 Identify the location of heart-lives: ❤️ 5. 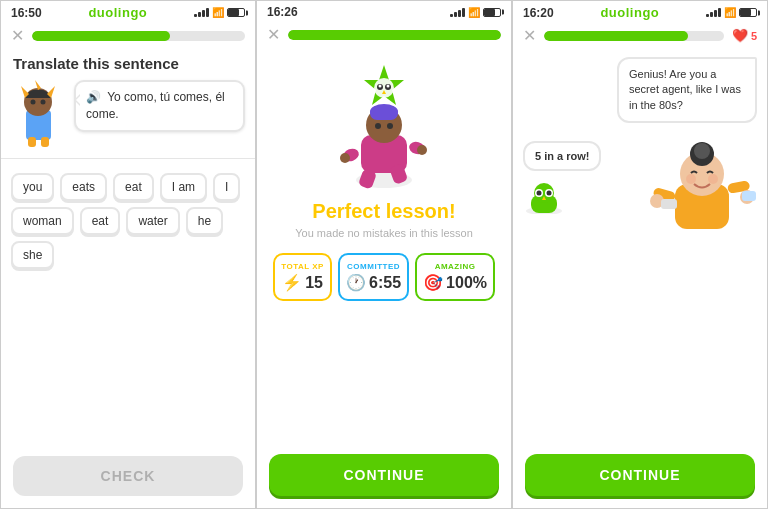
(744, 36).